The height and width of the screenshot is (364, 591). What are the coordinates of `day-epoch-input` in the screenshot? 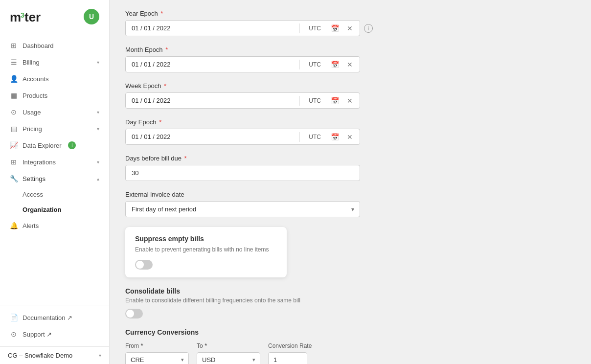 It's located at (212, 137).